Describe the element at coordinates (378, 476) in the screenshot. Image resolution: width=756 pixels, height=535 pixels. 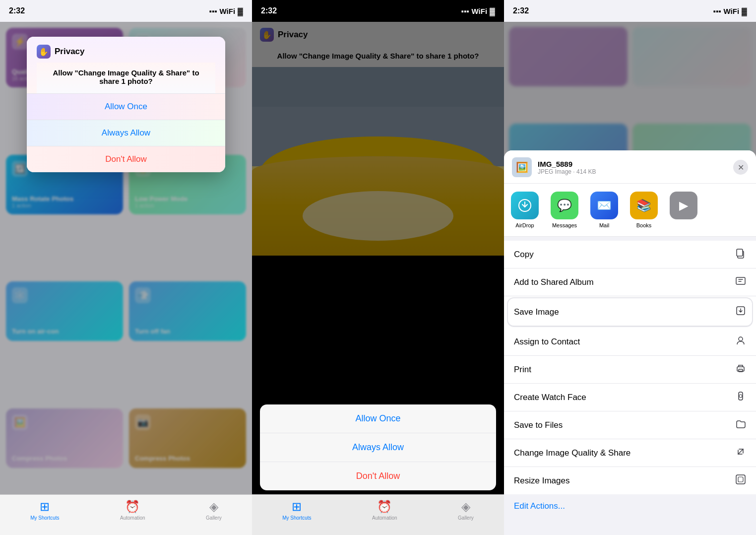
I see `dont-allow-sheet: Don't Allow` at that location.